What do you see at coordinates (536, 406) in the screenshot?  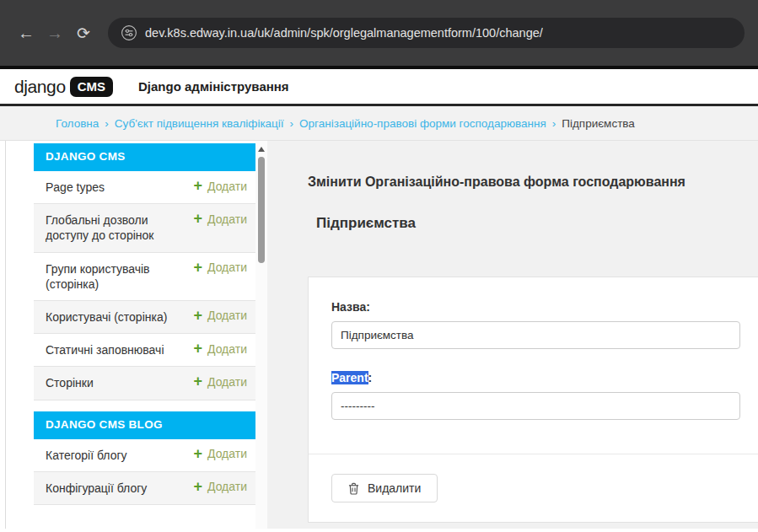 I see `parent-select` at bounding box center [536, 406].